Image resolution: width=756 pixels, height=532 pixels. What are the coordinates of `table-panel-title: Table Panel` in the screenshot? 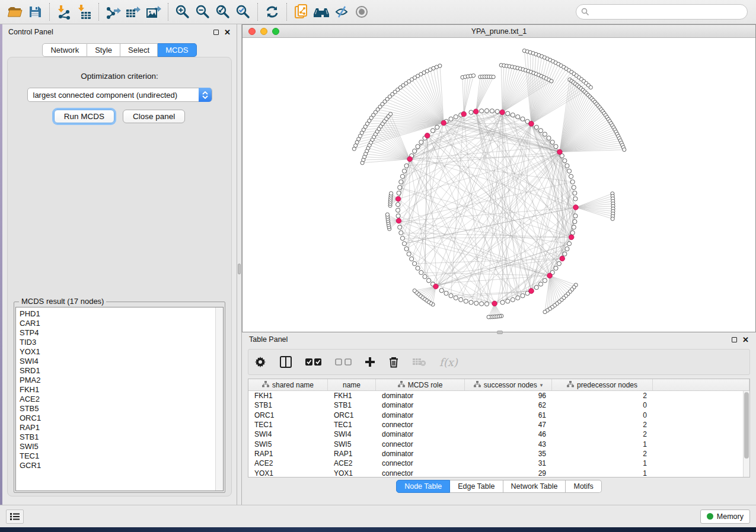 It's located at (268, 339).